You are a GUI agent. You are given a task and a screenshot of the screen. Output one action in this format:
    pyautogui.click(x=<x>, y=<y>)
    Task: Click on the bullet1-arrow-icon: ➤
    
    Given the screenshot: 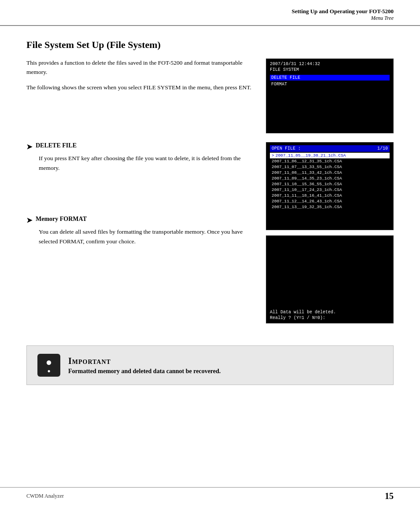 What is the action you would take?
    pyautogui.click(x=29, y=147)
    